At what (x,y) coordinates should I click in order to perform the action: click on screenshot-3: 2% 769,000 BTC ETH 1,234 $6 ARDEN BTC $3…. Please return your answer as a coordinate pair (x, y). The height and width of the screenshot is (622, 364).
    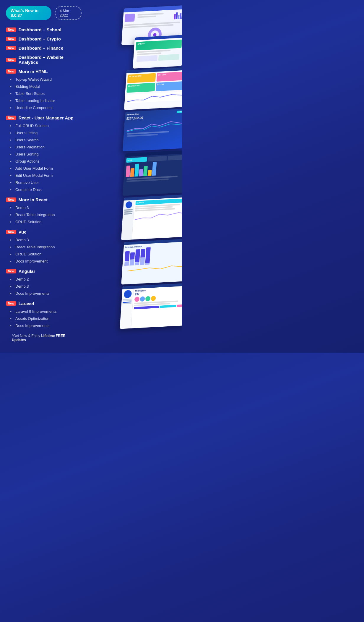
    Looking at the image, I should click on (153, 89).